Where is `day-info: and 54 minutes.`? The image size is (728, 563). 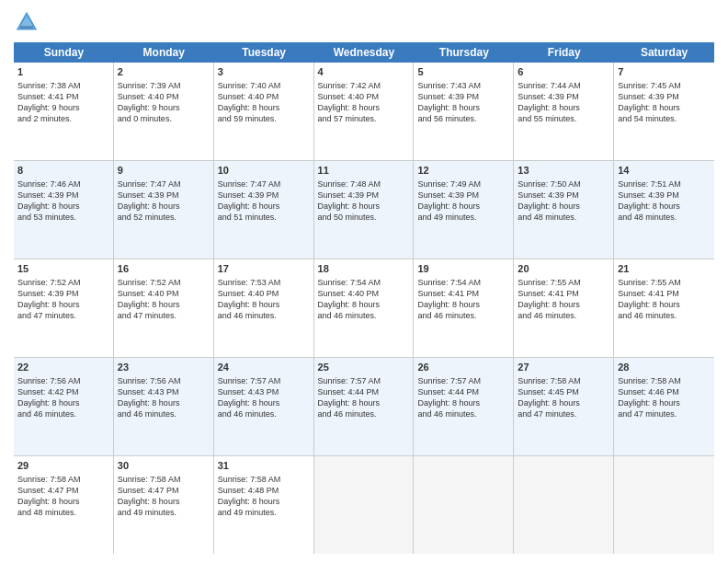
day-info: and 54 minutes. is located at coordinates (664, 119).